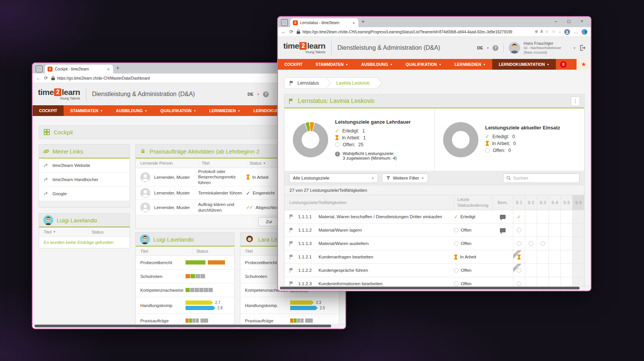 The image size is (644, 361). Describe the element at coordinates (519, 230) in the screenshot. I see `s1-cell` at that location.